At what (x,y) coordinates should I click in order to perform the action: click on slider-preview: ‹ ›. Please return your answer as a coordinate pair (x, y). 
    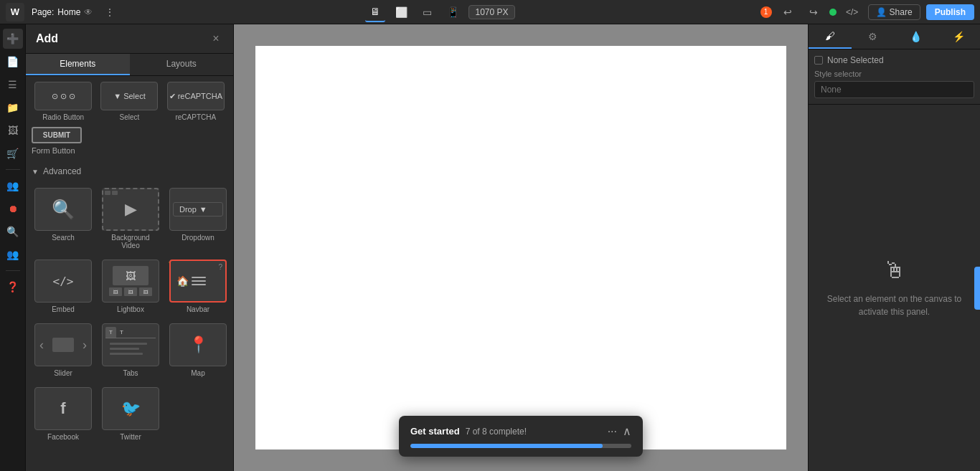
    Looking at the image, I should click on (63, 345).